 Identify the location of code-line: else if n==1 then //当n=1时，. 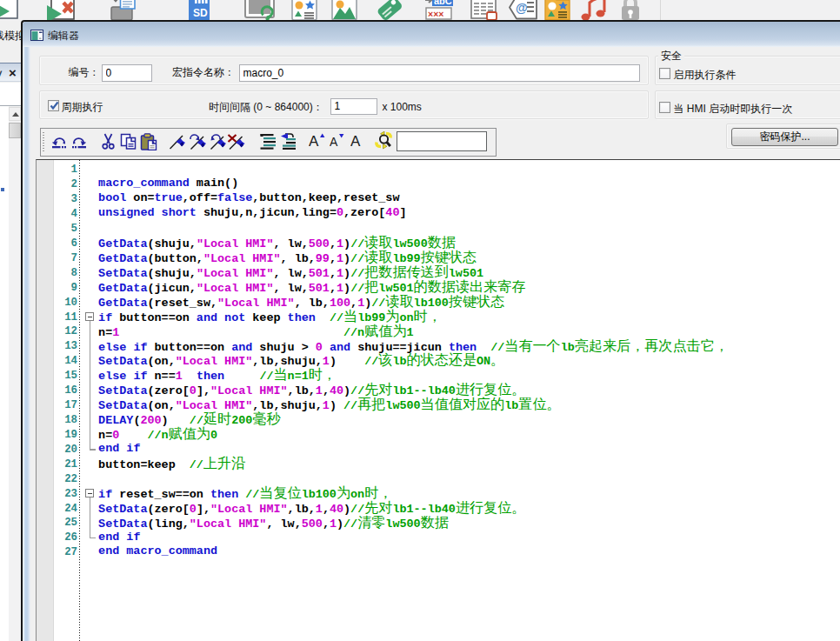
(414, 376).